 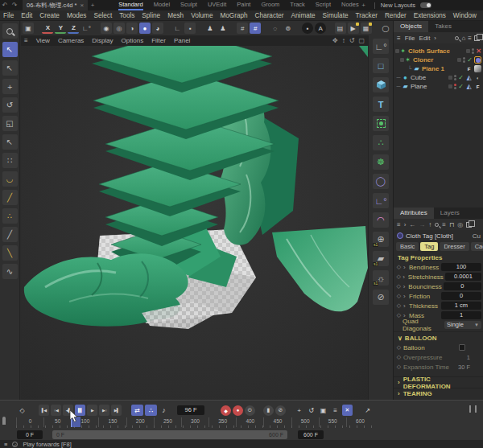 I want to click on popout-icon, so click(x=469, y=225).